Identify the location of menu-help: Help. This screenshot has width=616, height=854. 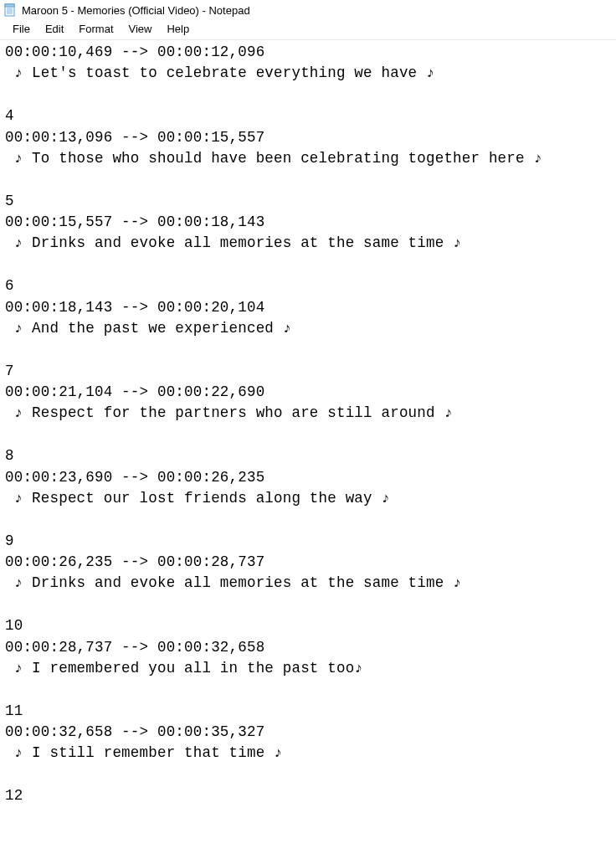
(177, 28).